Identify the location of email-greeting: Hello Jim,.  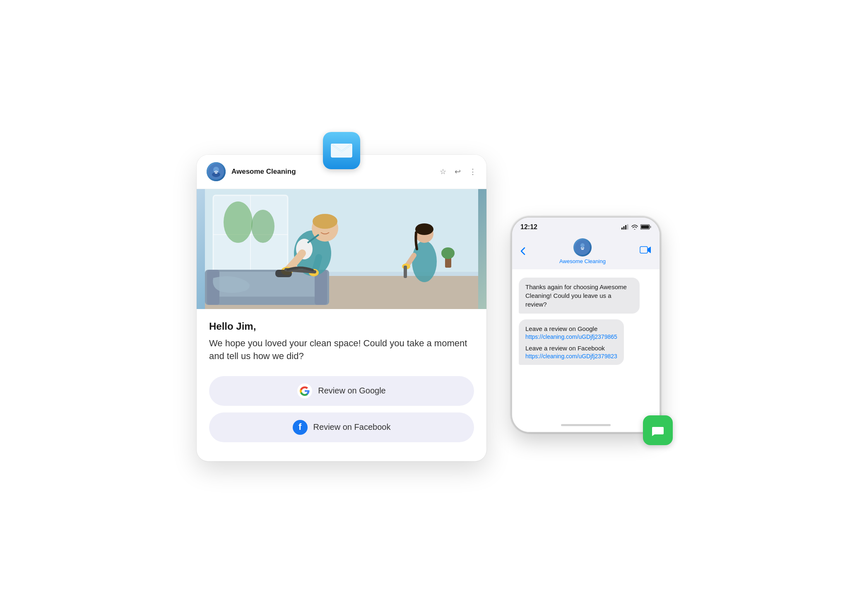
(342, 326).